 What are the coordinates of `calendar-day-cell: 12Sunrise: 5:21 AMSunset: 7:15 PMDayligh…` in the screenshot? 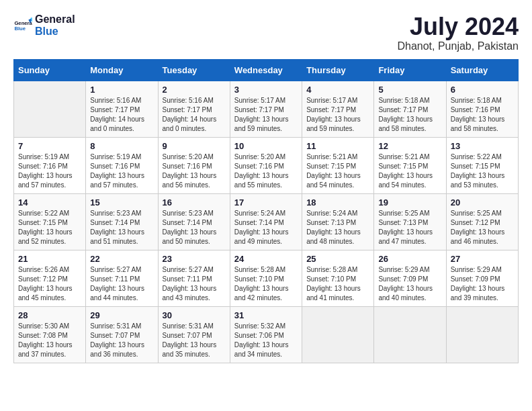 It's located at (410, 165).